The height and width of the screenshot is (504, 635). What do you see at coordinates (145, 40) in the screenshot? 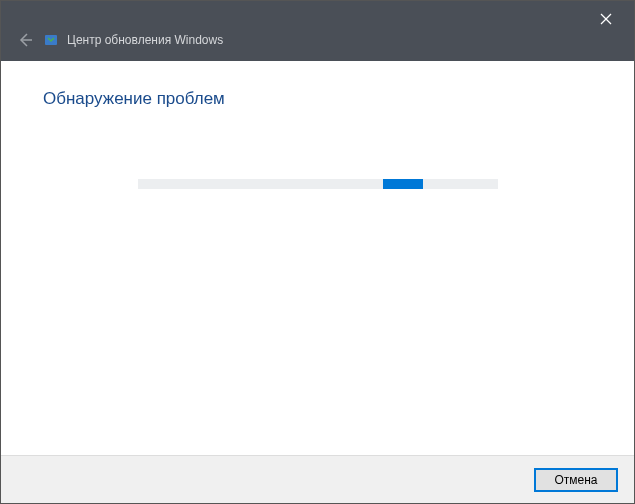
I see `window-title: Центр обновления Windows` at bounding box center [145, 40].